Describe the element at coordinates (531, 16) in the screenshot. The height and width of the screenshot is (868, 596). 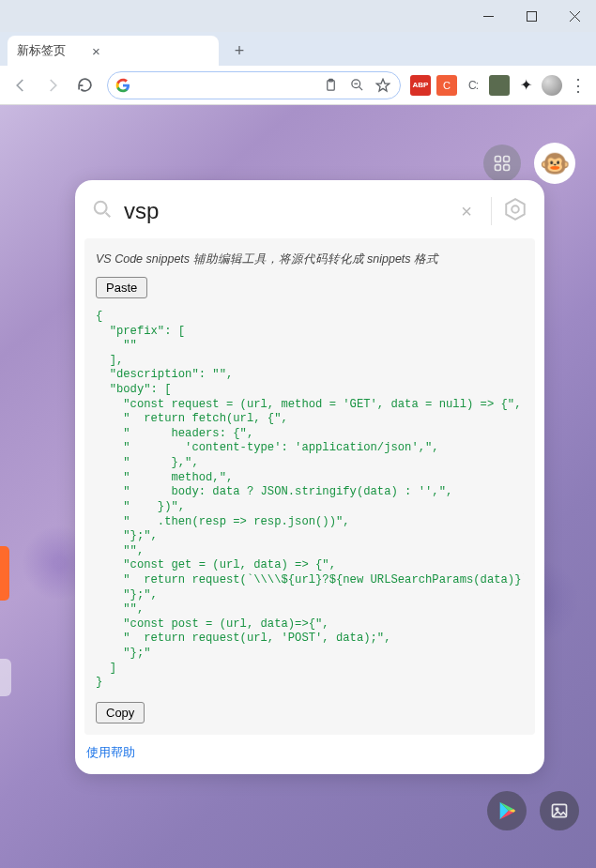
I see `window-maximize-button` at that location.